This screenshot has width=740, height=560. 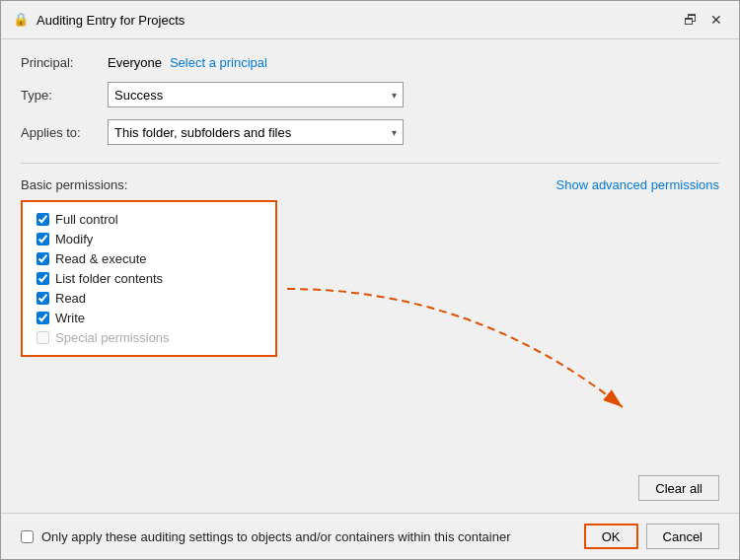 I want to click on type-dropdown: Success ▾, so click(x=256, y=95).